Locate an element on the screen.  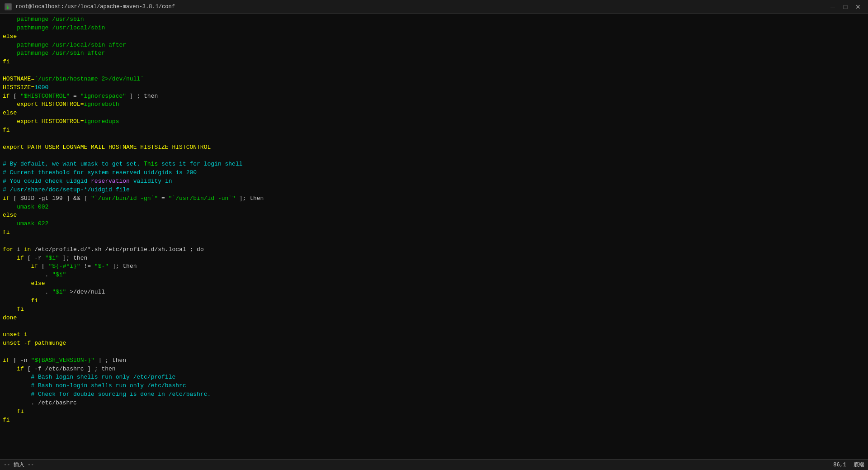
status-bar: -- 插入 -- 86,1 底端 is located at coordinates (434, 465).